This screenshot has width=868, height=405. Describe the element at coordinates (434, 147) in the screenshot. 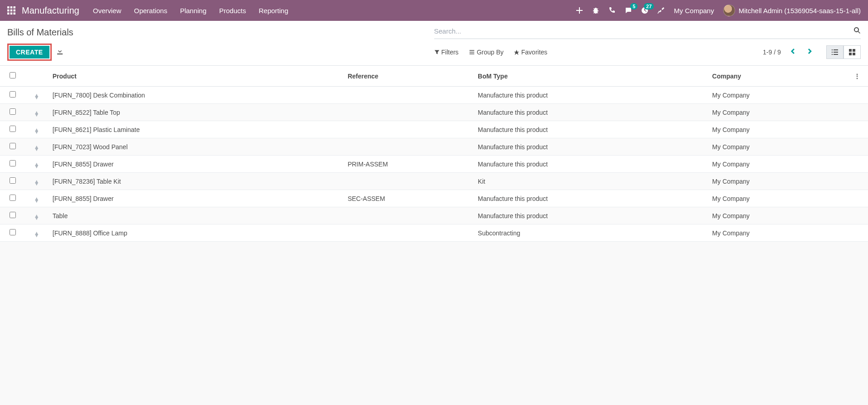

I see `table-row: ▲▼[FURN_7023] Wood PanelManufacture this…` at that location.